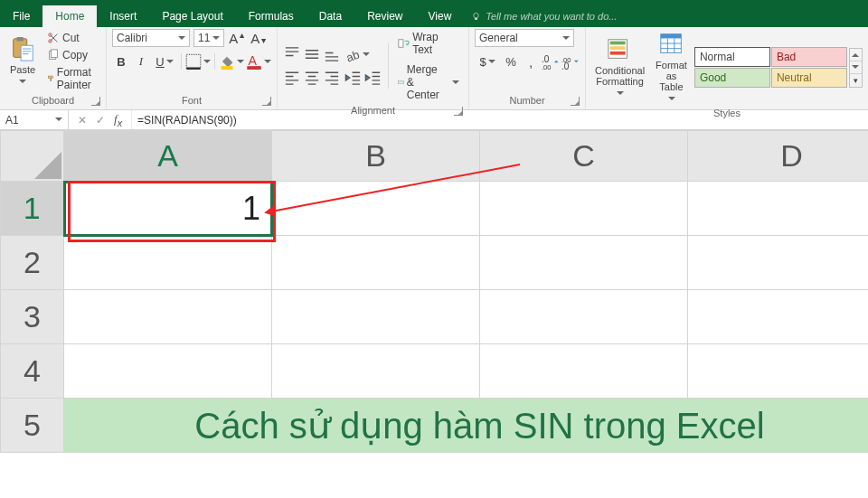 Image resolution: width=868 pixels, height=498 pixels. I want to click on row-header-4: 4, so click(33, 371).